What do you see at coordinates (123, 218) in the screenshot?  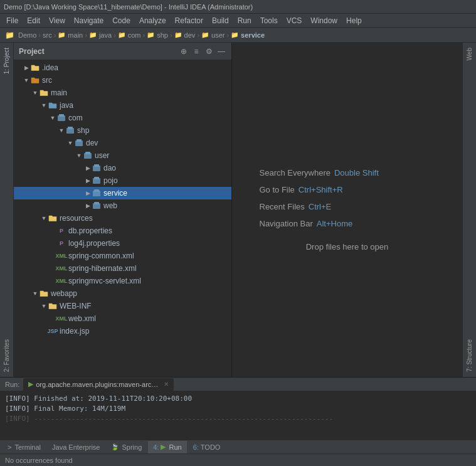 I see `tree-item-resources: resources` at bounding box center [123, 218].